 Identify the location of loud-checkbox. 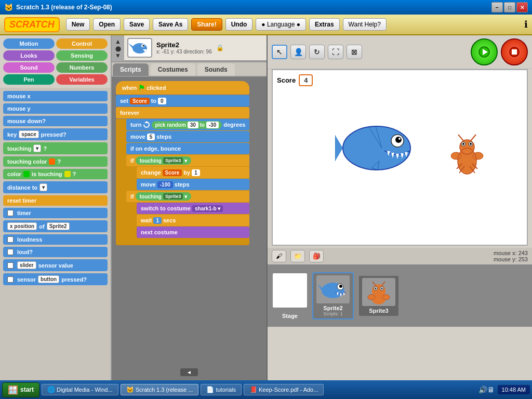
(10, 252).